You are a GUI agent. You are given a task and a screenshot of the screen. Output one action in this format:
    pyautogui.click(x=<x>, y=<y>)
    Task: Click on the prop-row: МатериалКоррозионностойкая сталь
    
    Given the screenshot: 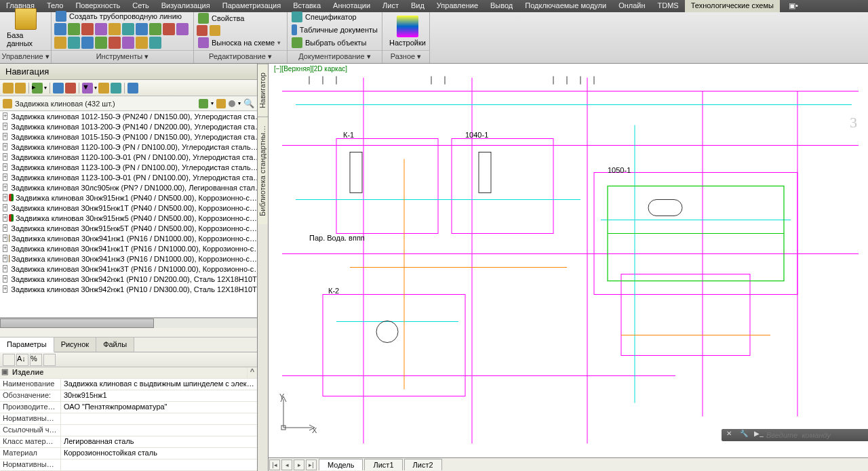 What is the action you would take?
    pyautogui.click(x=129, y=454)
    